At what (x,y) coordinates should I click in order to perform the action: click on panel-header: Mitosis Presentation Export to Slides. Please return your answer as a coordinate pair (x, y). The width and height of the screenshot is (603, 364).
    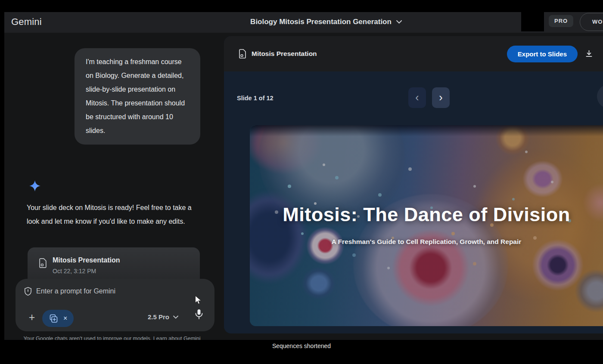
    Looking at the image, I should click on (413, 54).